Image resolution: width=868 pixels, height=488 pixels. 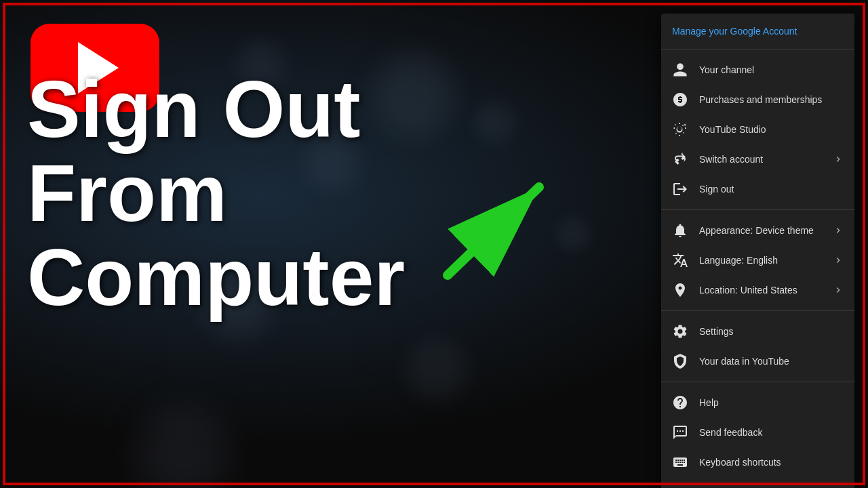 What do you see at coordinates (838, 260) in the screenshot?
I see `language-chevron-icon` at bounding box center [838, 260].